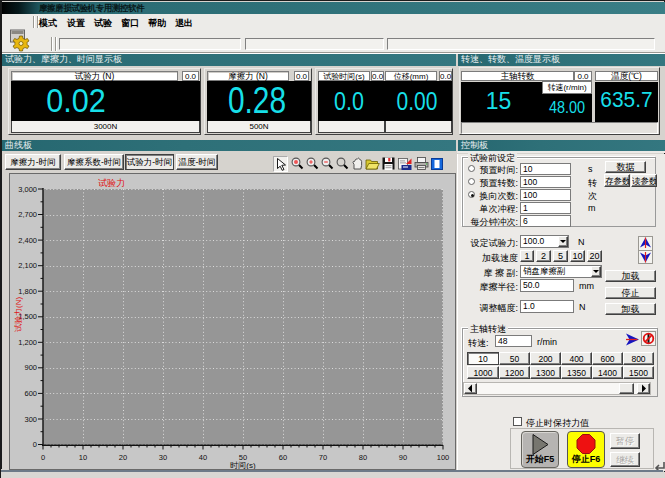  What do you see at coordinates (28, 240) in the screenshot?
I see `svg-text: 2,400` at bounding box center [28, 240].